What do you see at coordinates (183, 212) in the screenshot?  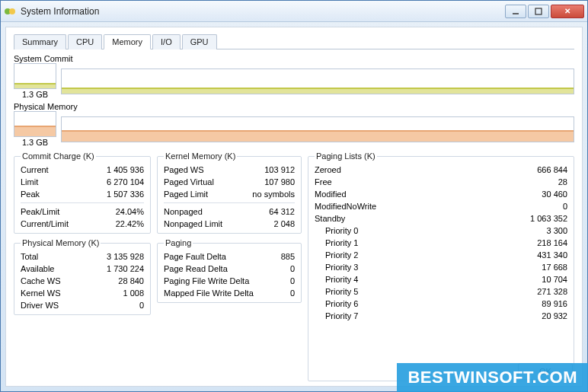 I see `stat-key: Nonpaged` at bounding box center [183, 212].